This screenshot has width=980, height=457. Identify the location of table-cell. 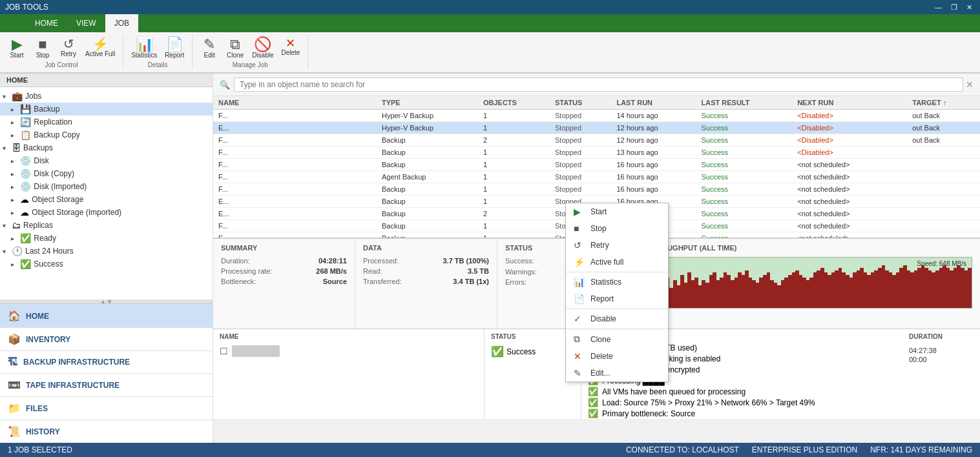
(943, 214).